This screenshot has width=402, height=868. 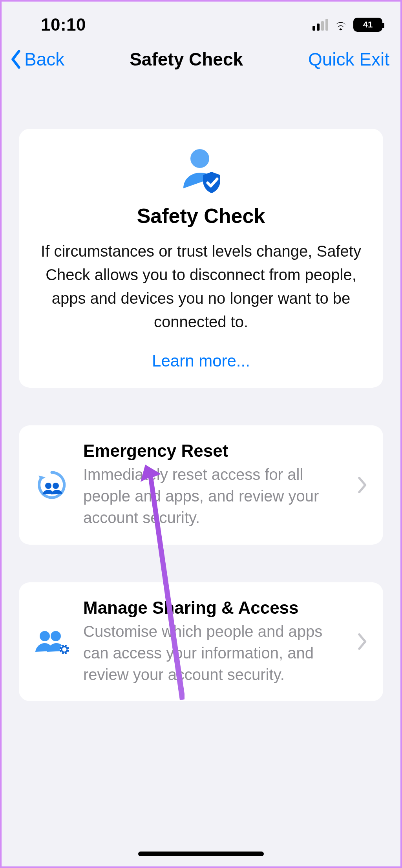 I want to click on intro-description: If circumstances or trust levels change,…, so click(x=201, y=286).